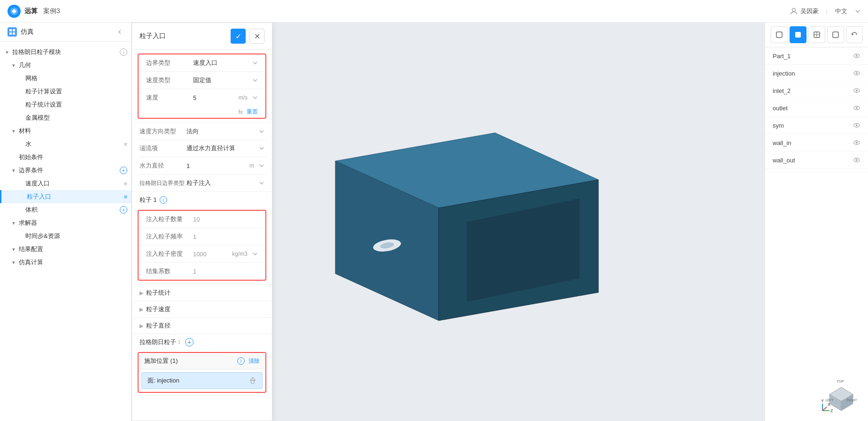 This screenshot has height=421, width=868. Describe the element at coordinates (836, 35) in the screenshot. I see `view-surface-btn` at that location.